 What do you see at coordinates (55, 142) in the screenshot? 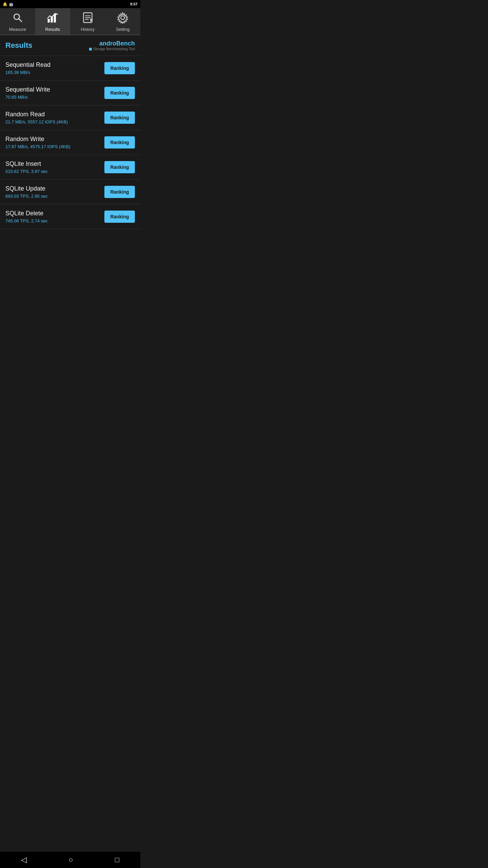
I see `result-info-rand-write: Random Write 17.87 MB/s, 4575.17 IOPS (4…` at bounding box center [55, 142].